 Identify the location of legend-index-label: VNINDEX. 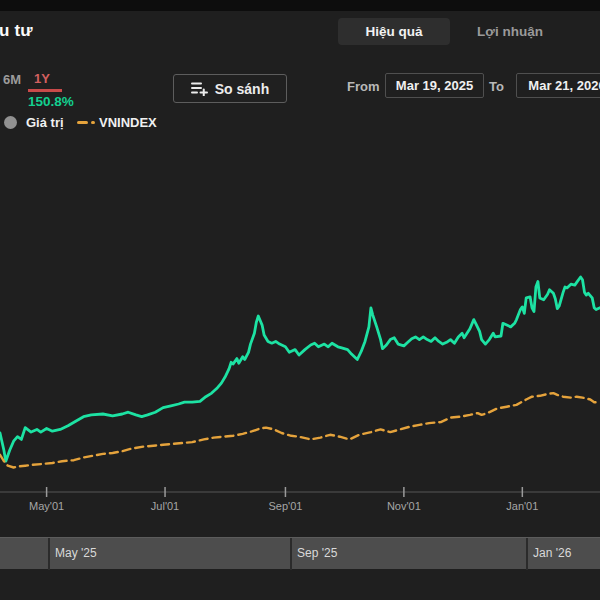
(128, 122).